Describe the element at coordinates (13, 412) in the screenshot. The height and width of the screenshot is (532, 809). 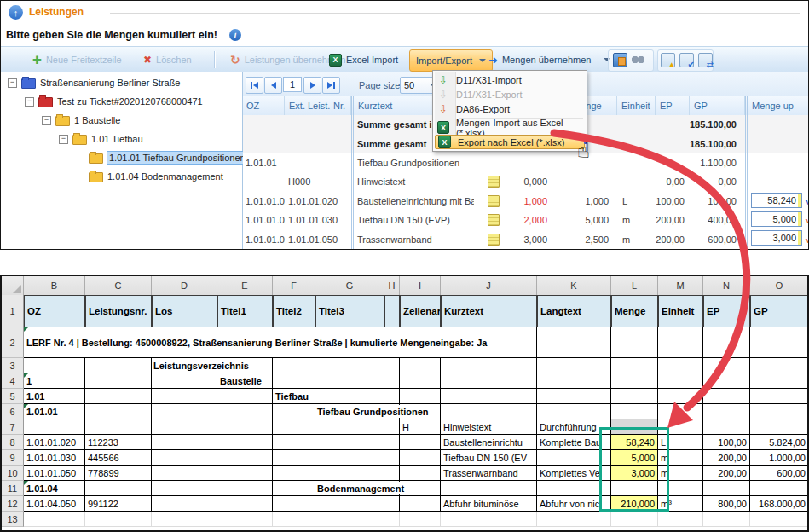
I see `excel-row-header: 6` at that location.